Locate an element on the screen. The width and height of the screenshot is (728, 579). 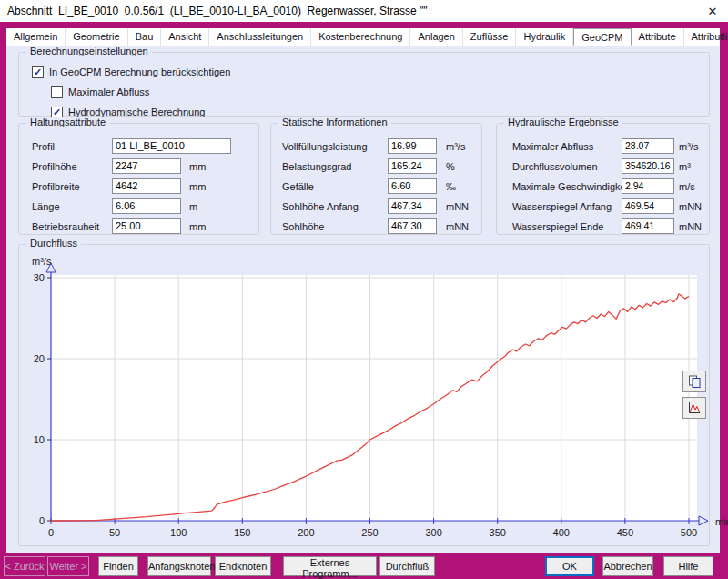
gefaelle-field: 6.60 is located at coordinates (412, 186).